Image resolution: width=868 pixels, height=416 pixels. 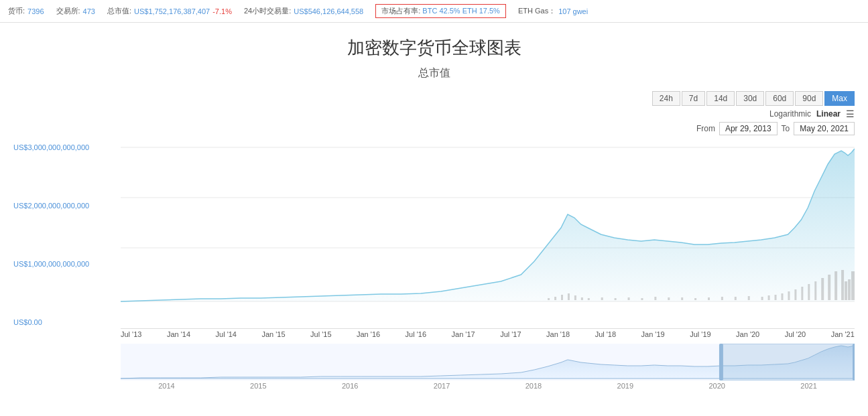 I want to click on gas-label: ETH Gas：, so click(x=537, y=11).